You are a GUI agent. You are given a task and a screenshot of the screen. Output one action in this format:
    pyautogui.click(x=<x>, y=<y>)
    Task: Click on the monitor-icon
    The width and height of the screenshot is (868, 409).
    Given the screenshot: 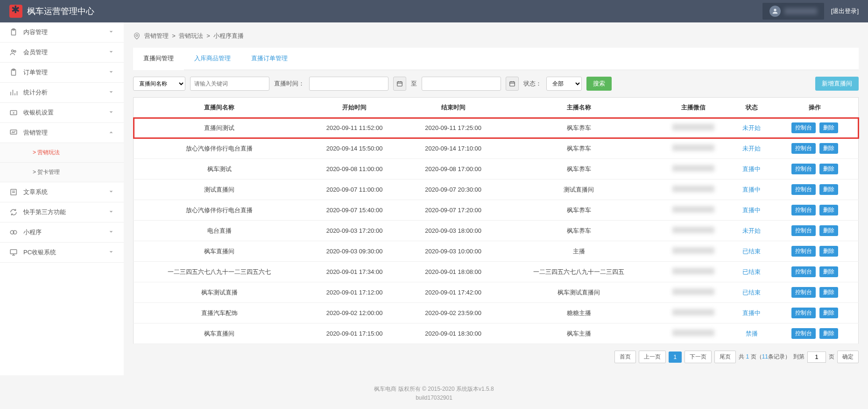 What is the action you would take?
    pyautogui.click(x=14, y=133)
    